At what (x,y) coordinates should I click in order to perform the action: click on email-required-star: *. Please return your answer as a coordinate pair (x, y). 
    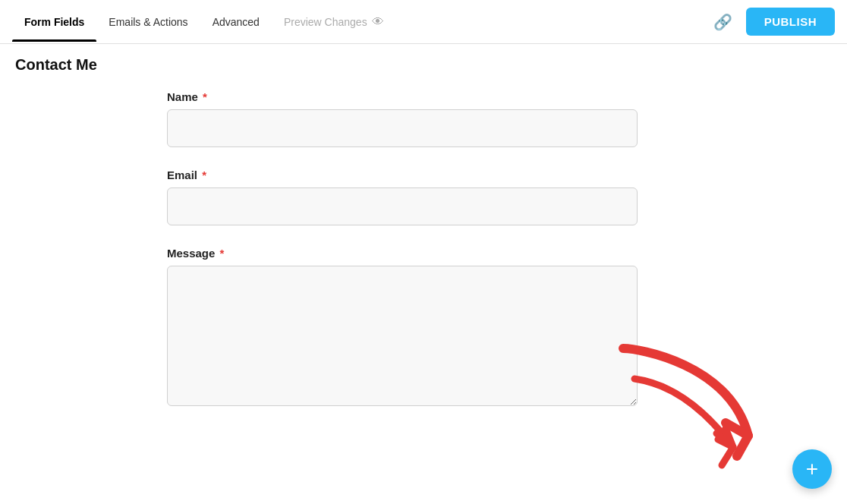
    Looking at the image, I should click on (203, 175).